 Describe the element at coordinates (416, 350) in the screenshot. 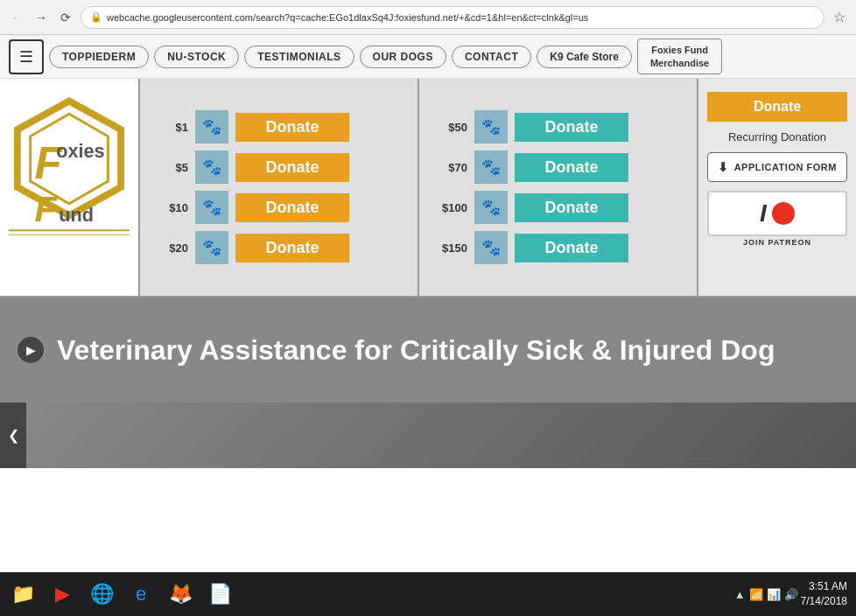

I see `banner-text: Veterinary Assistance for Critically Sic…` at that location.